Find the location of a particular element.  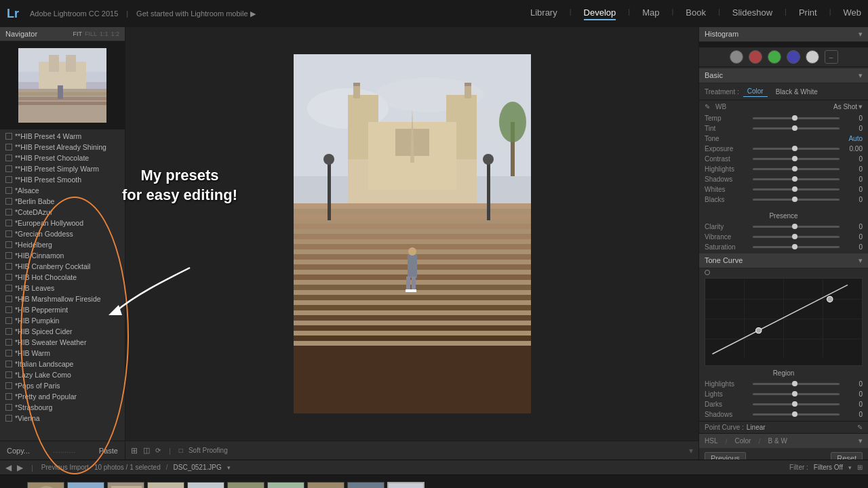

lum-icon is located at coordinates (812, 57).